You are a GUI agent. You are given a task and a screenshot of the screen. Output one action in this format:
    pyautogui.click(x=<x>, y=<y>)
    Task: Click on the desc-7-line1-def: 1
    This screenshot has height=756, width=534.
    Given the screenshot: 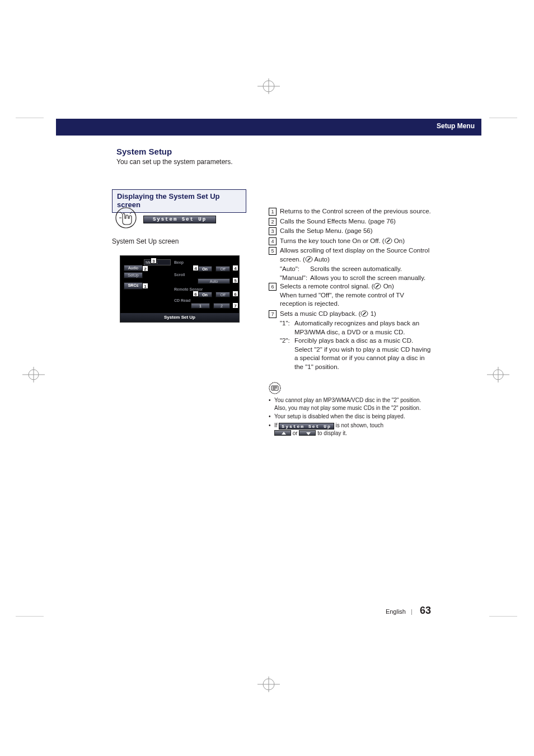 What is the action you would take?
    pyautogui.click(x=371, y=314)
    